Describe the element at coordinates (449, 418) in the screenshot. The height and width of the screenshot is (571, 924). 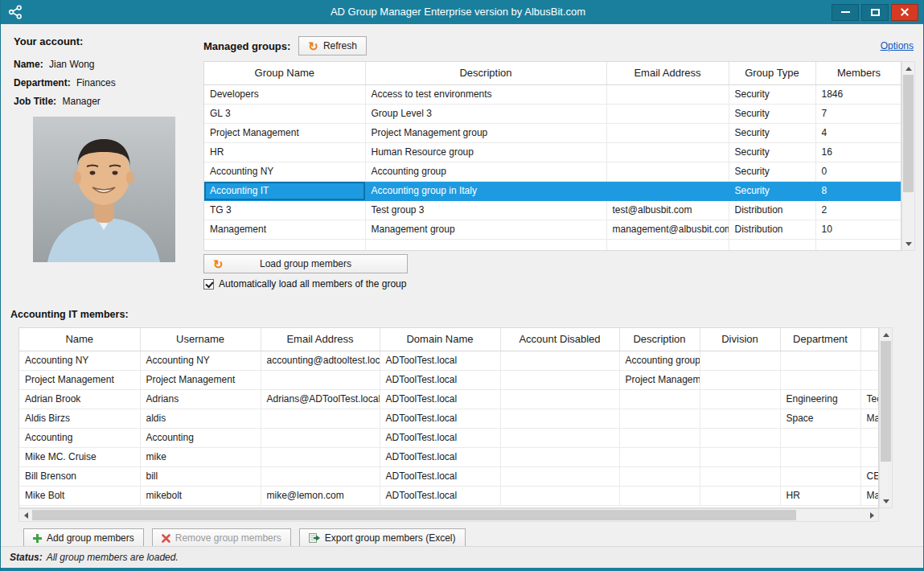
I see `member-row: Aldis Birzs aldis ADToolTest.local Space…` at that location.